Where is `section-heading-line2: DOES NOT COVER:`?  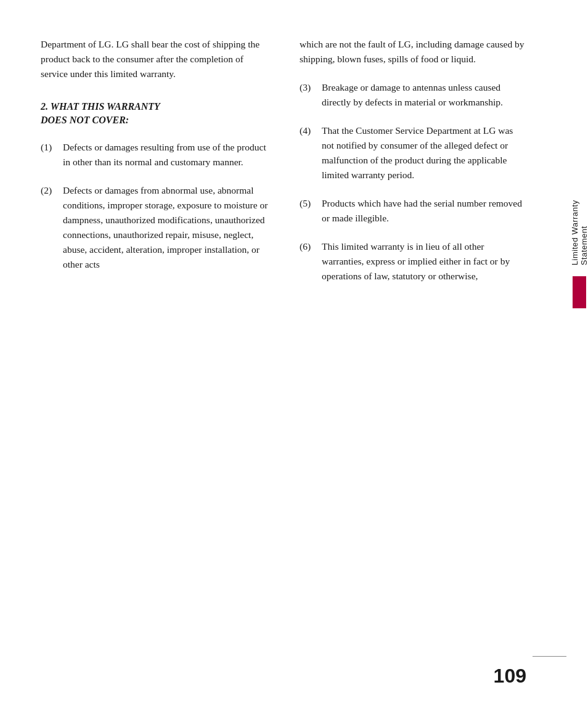
section-heading-line2: DOES NOT COVER: is located at coordinates (155, 120).